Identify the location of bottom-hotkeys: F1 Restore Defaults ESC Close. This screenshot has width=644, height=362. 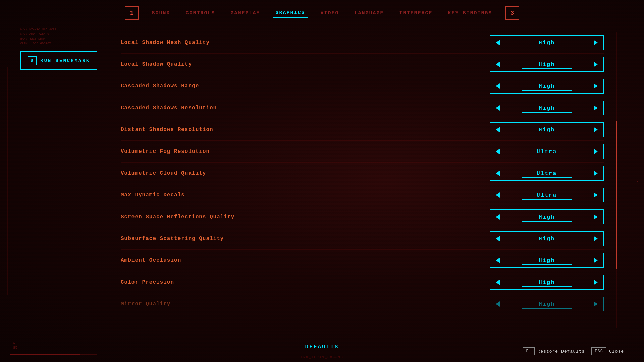
(573, 351).